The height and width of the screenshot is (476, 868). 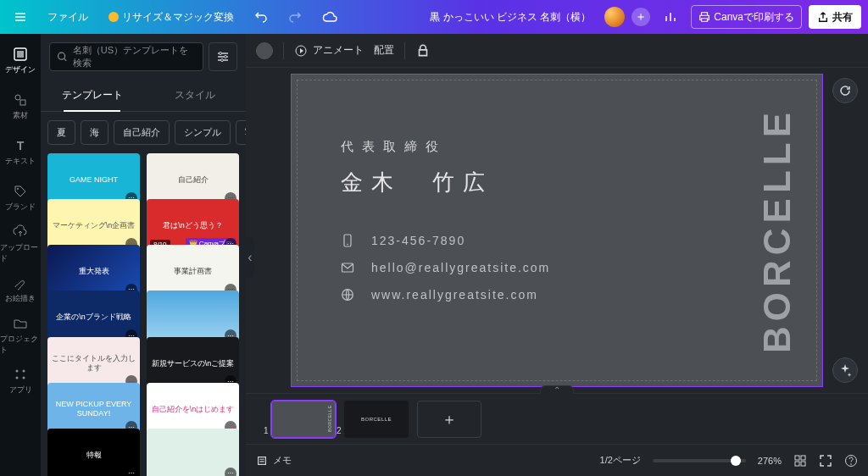 I want to click on share-button: 共有, so click(x=835, y=17).